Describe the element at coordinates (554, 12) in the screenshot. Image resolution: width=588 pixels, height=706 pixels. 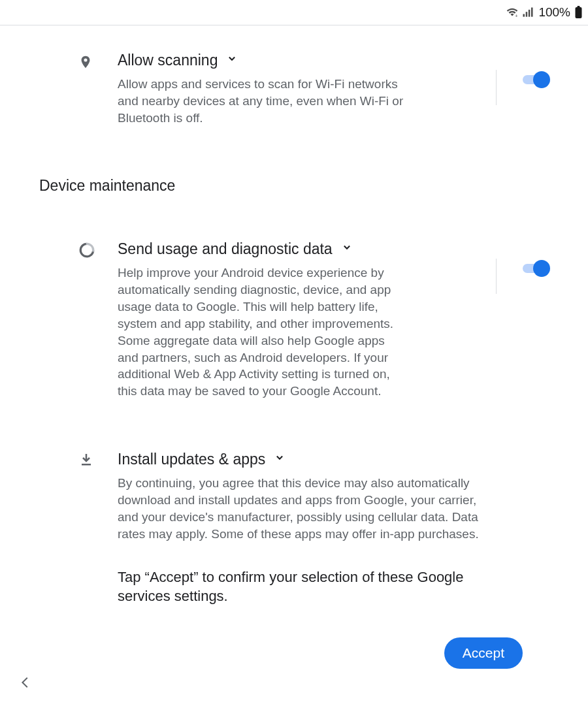
I see `battery-percentage: 100%` at that location.